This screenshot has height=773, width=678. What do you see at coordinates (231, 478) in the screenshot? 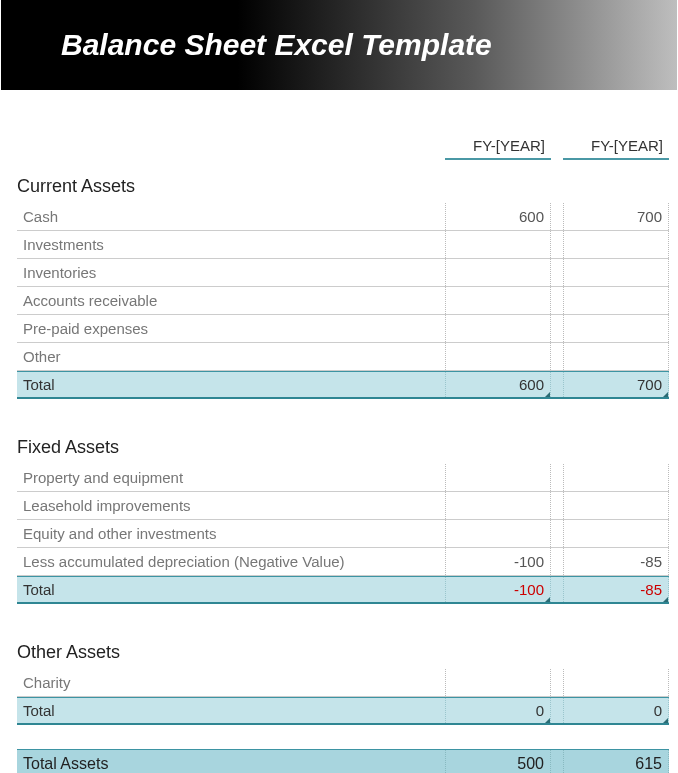
I see `row-label: Property and equipment` at bounding box center [231, 478].